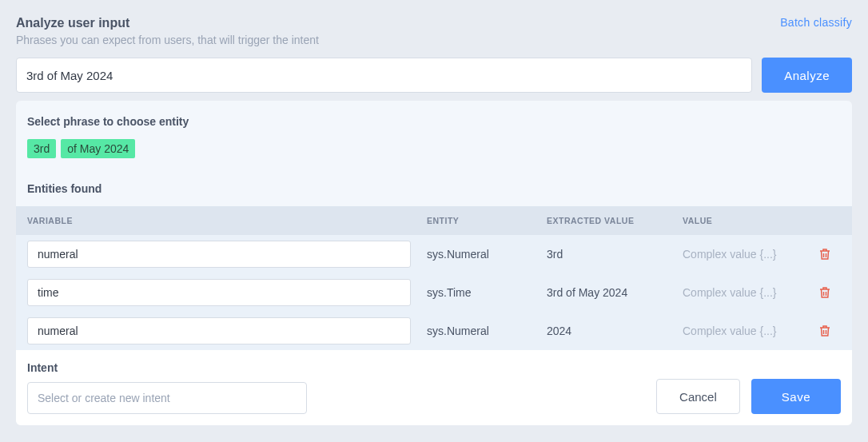 This screenshot has height=442, width=868. Describe the element at coordinates (615, 293) in the screenshot. I see `extracted-value-cell: 3rd of May 2024` at that location.